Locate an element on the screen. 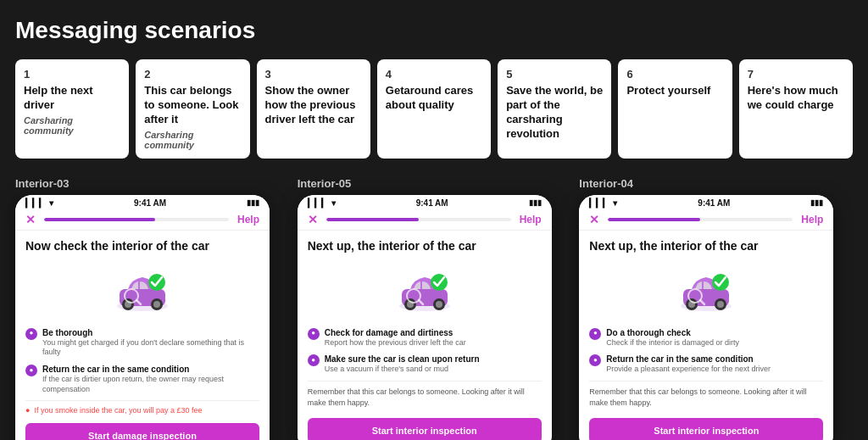 Image resolution: width=868 pixels, height=440 pixels. list-desc-1: If the car is dirtier upon return, the o… is located at coordinates (151, 385).